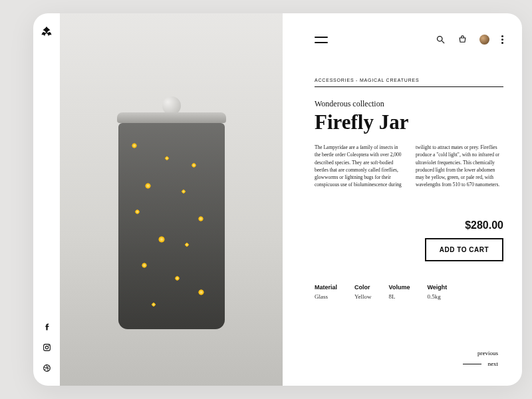  Describe the element at coordinates (437, 287) in the screenshot. I see `spec-label: Weight` at that location.